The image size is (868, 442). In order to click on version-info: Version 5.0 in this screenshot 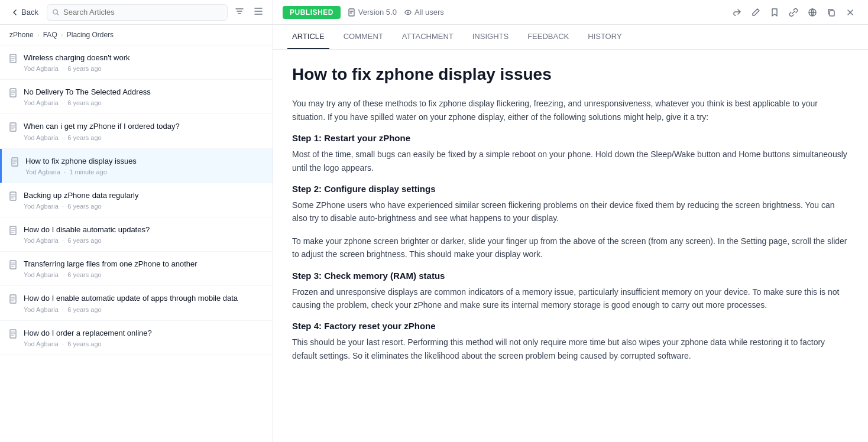, I will do `click(373, 12)`.